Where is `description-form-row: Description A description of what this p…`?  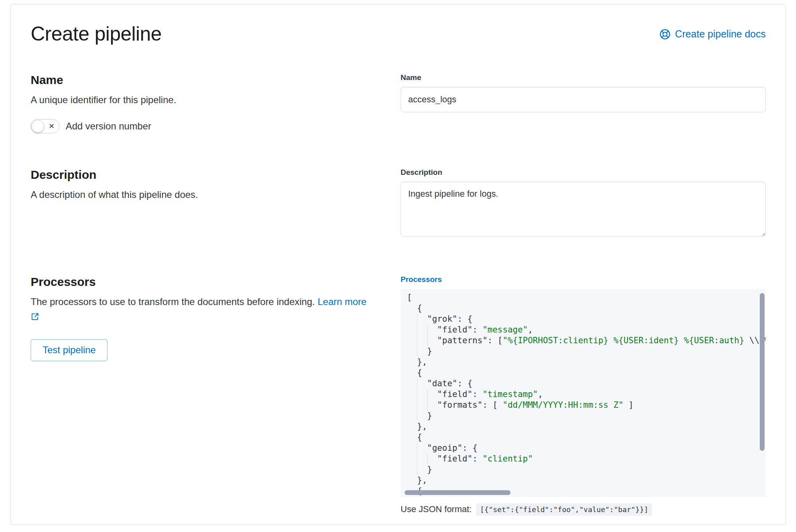
description-form-row: Description A description of what this p… is located at coordinates (398, 203).